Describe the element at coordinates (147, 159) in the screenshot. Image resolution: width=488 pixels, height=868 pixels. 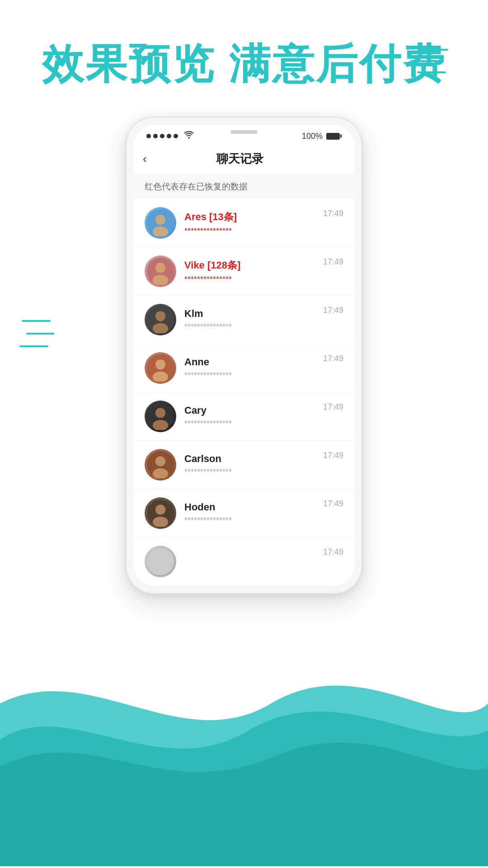
I see `back-button: ‹` at that location.